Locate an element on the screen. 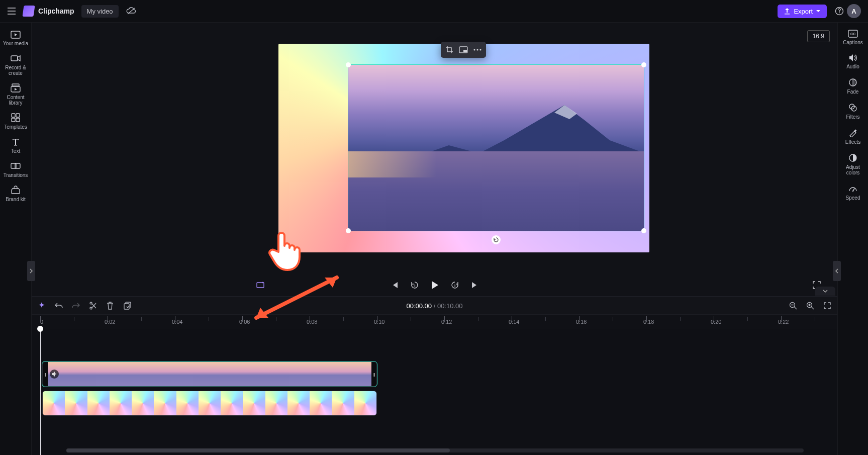  left-sidebar: Your media Record & create Content libra… is located at coordinates (16, 238).